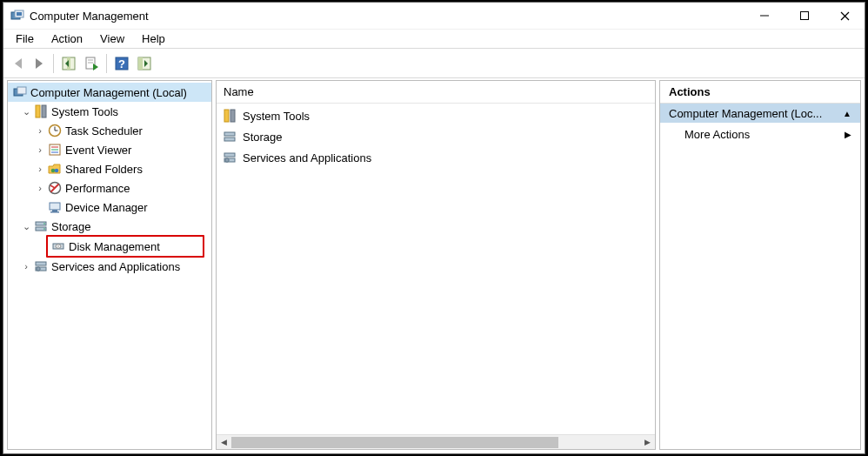  What do you see at coordinates (110, 131) in the screenshot?
I see `tree-task-scheduler: › Task Scheduler` at bounding box center [110, 131].